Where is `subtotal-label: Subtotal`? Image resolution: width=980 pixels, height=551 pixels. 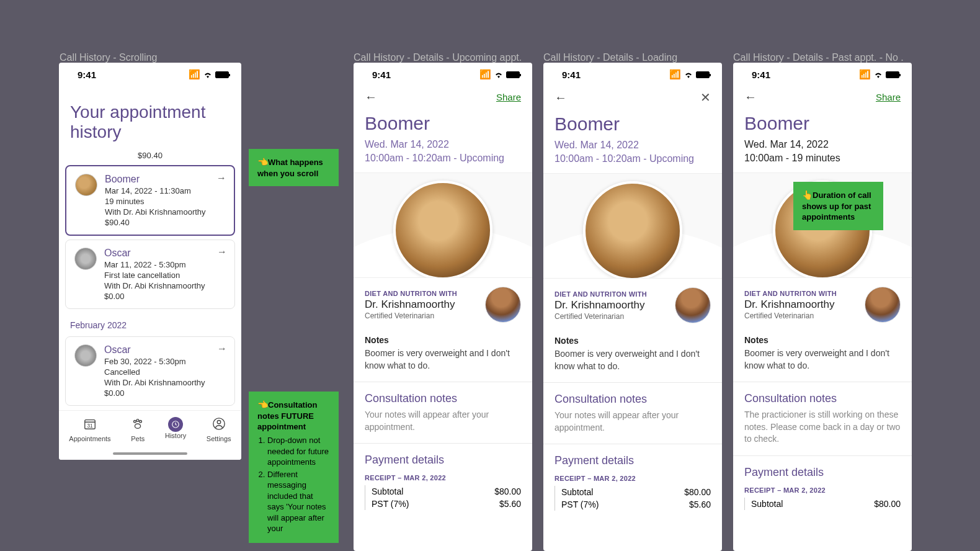
subtotal-label: Subtotal is located at coordinates (767, 504).